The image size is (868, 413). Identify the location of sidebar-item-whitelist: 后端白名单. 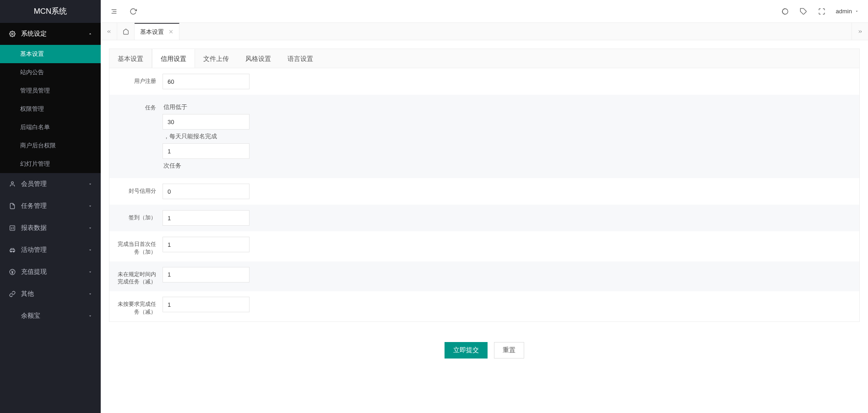
(50, 127).